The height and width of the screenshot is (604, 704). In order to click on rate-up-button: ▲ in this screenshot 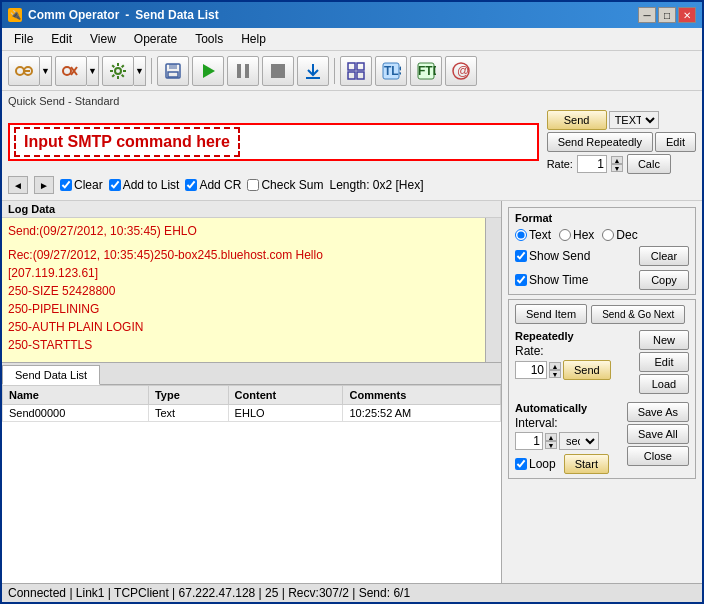, I will do `click(617, 160)`.